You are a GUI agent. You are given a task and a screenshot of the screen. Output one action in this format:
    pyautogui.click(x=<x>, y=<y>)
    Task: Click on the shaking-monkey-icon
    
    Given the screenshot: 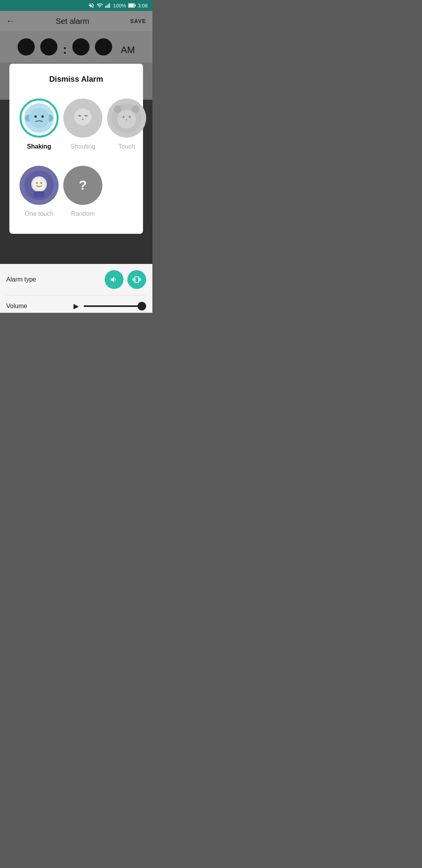 What is the action you would take?
    pyautogui.click(x=39, y=118)
    